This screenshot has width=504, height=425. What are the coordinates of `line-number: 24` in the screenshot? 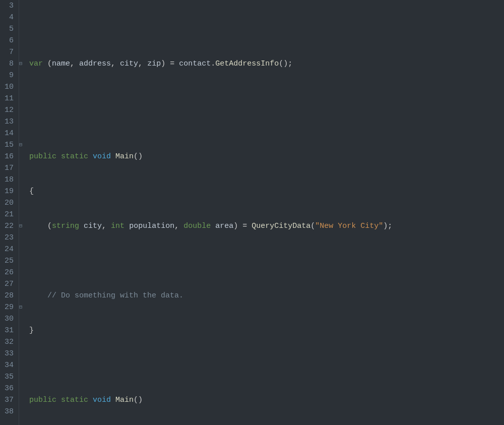 It's located at (8, 249).